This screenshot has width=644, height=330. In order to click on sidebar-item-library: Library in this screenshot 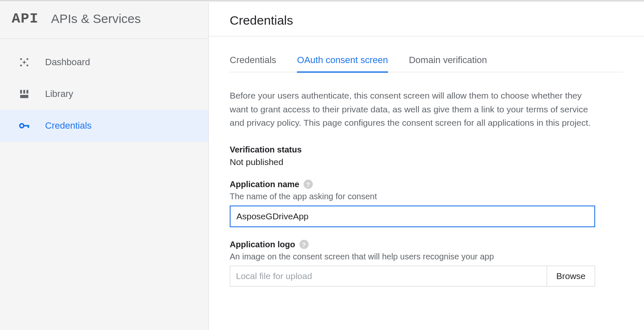, I will do `click(104, 94)`.